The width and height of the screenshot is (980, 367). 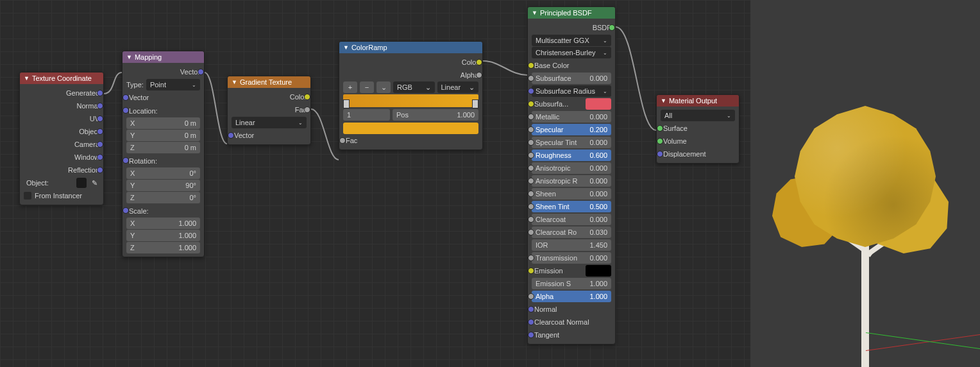 What do you see at coordinates (163, 57) in the screenshot?
I see `node-header: ▼ Mapping` at bounding box center [163, 57].